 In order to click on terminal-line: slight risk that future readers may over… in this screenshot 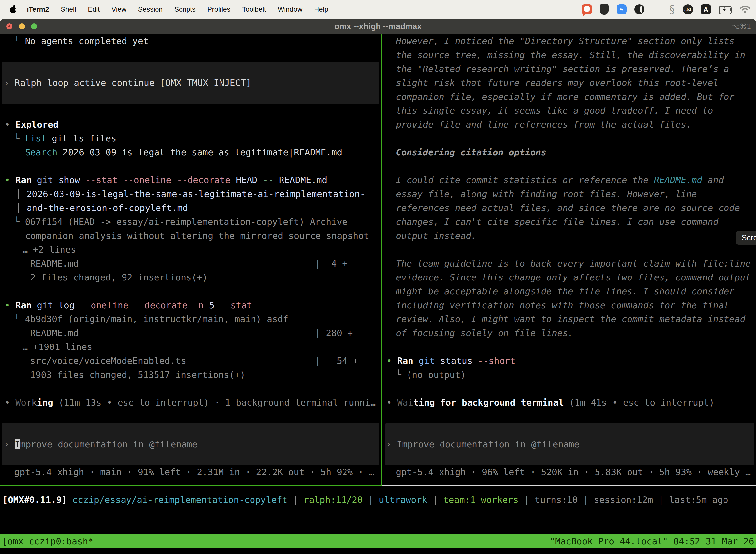, I will do `click(557, 83)`.